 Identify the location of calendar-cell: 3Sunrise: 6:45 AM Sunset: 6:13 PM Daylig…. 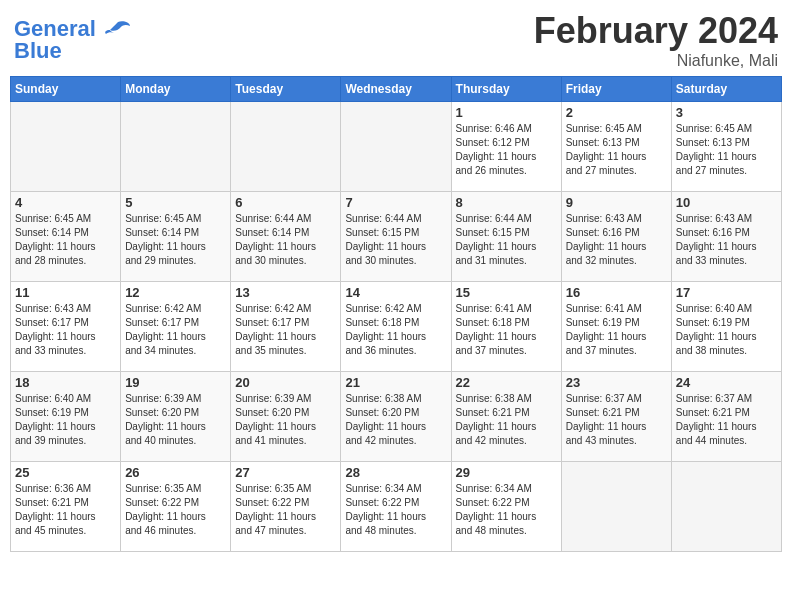
(726, 147).